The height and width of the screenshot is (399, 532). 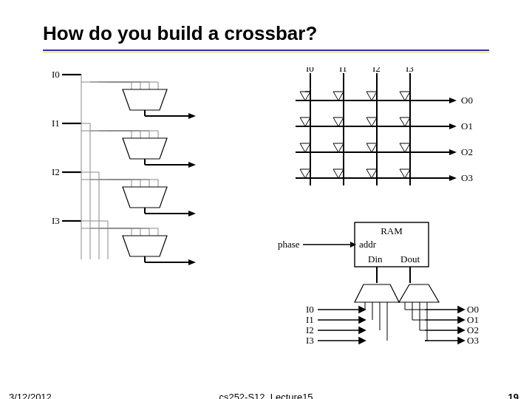 What do you see at coordinates (375, 259) in the screenshot?
I see `ram-din-label: Din` at bounding box center [375, 259].